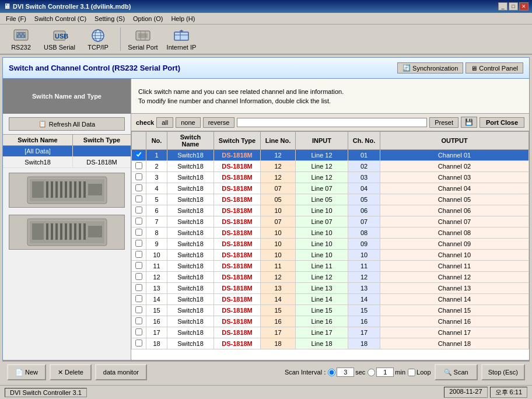 This screenshot has width=532, height=399. I want to click on row-no: 17, so click(157, 332).